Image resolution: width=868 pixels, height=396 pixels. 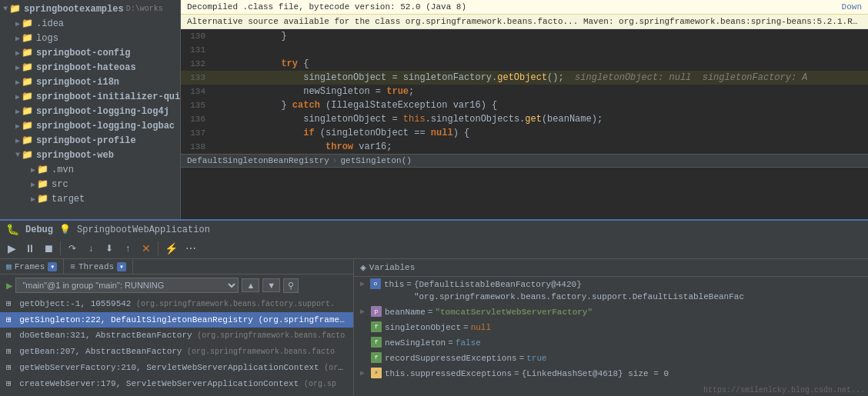 I want to click on var-name-newsingleton: newSingleton, so click(x=416, y=343).